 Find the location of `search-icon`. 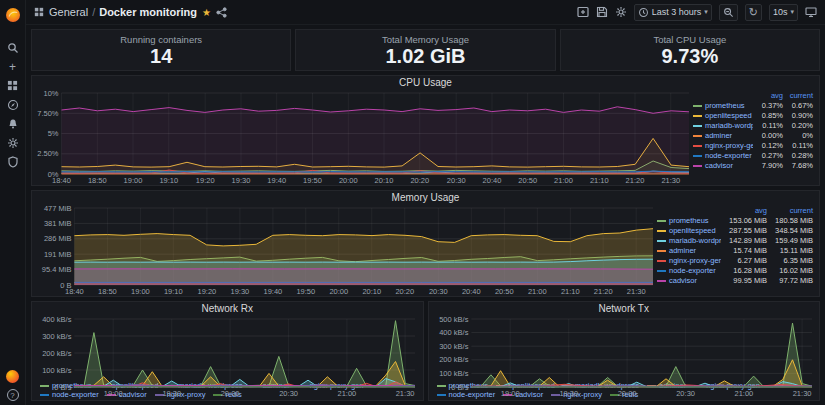

search-icon is located at coordinates (12, 48).